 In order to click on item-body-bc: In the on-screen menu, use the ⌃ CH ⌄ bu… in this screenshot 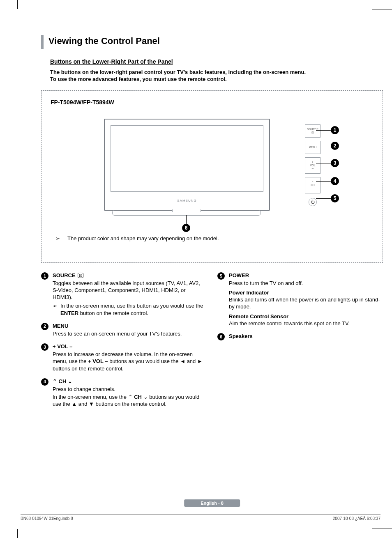, I will do `click(130, 400)`.